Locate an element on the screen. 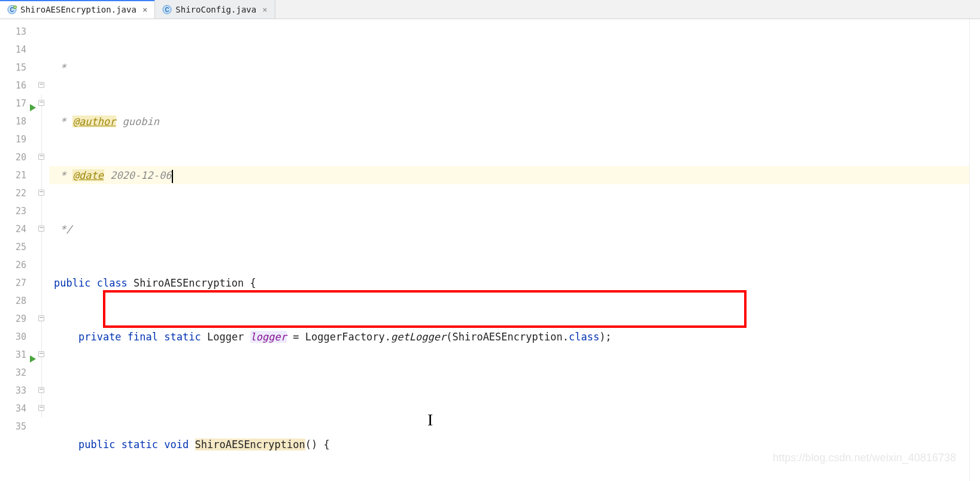  highlight-box is located at coordinates (425, 309).